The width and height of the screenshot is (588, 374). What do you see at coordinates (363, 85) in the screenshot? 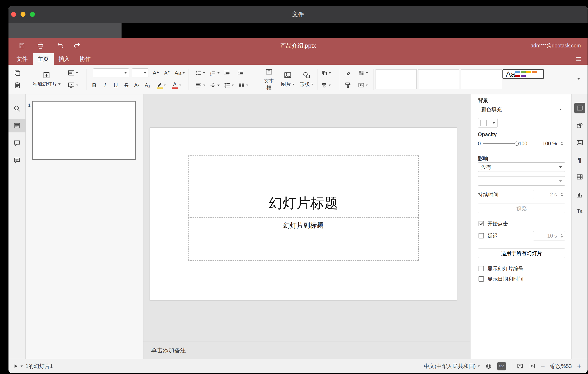
I see `slide-size-button` at bounding box center [363, 85].